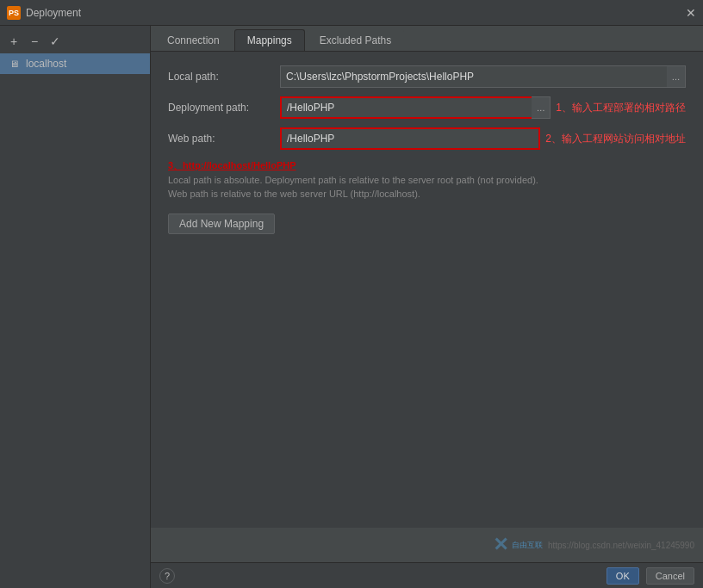 This screenshot has height=588, width=703. I want to click on web-path-input, so click(410, 139).